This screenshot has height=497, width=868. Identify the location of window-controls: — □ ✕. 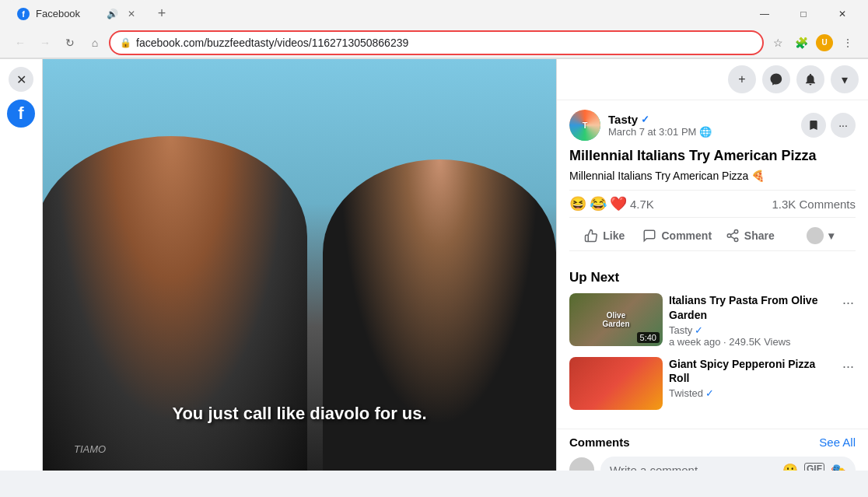
(803, 14).